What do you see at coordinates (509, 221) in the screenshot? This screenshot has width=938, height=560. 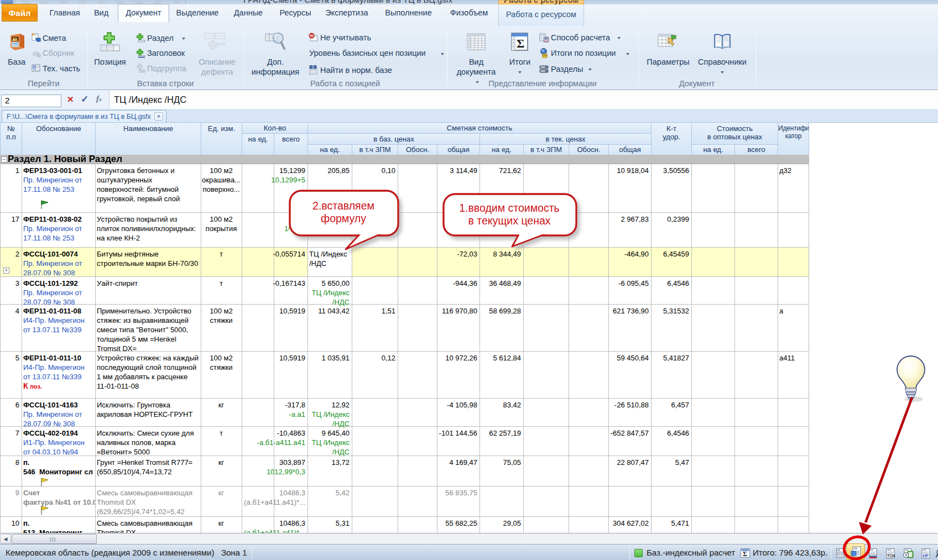 I see `svg-text: в текущих ценах` at bounding box center [509, 221].